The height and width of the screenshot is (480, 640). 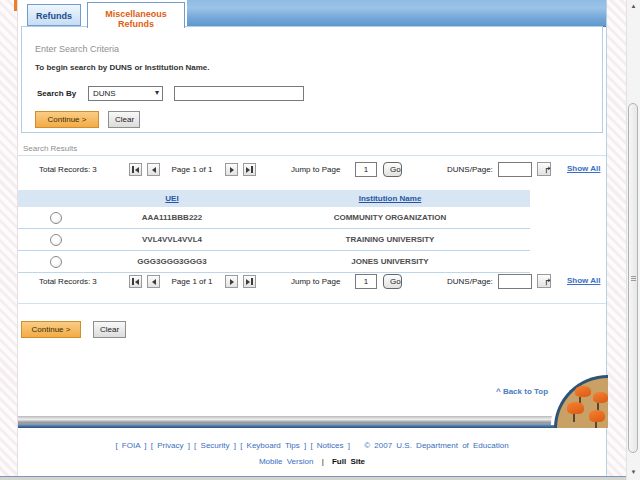 What do you see at coordinates (522, 392) in the screenshot?
I see `back-to-top-link: ^ Back to Top` at bounding box center [522, 392].